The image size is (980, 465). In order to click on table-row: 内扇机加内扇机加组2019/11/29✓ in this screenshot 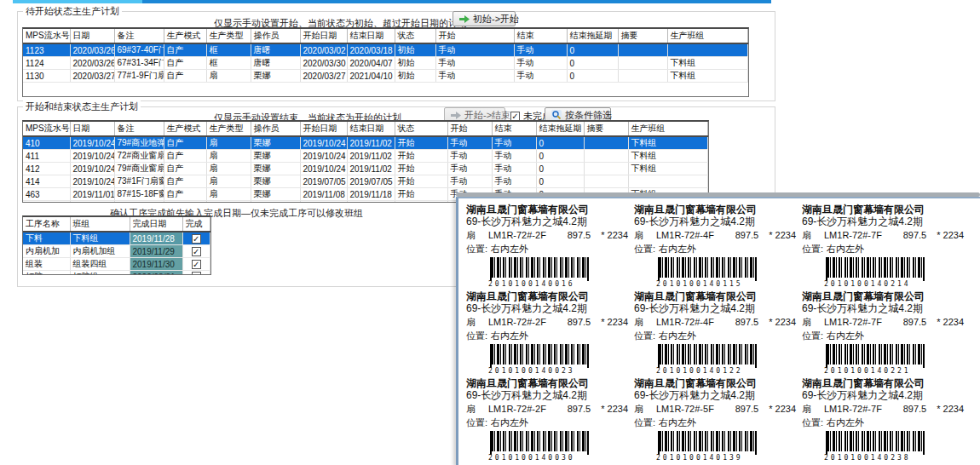, I will do `click(117, 252)`.